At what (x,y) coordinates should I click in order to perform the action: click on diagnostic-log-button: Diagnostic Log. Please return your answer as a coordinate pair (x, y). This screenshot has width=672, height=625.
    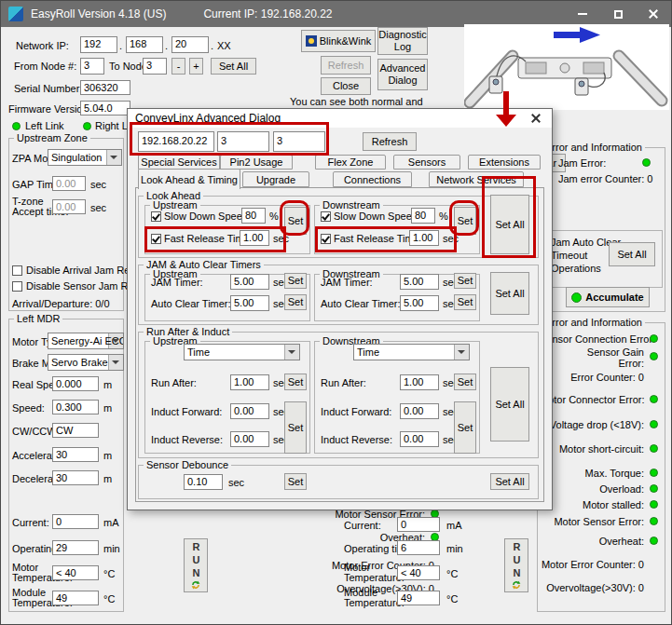
    Looking at the image, I should click on (403, 41).